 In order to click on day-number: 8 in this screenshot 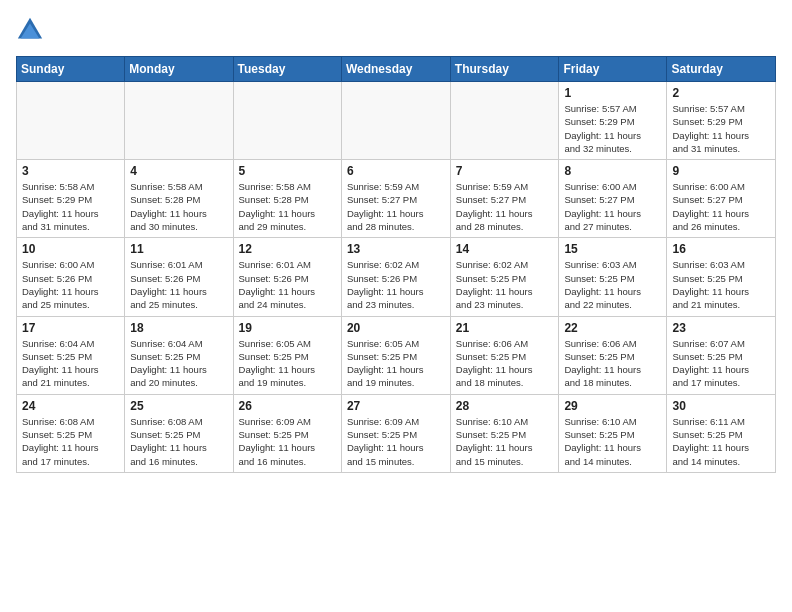, I will do `click(612, 171)`.